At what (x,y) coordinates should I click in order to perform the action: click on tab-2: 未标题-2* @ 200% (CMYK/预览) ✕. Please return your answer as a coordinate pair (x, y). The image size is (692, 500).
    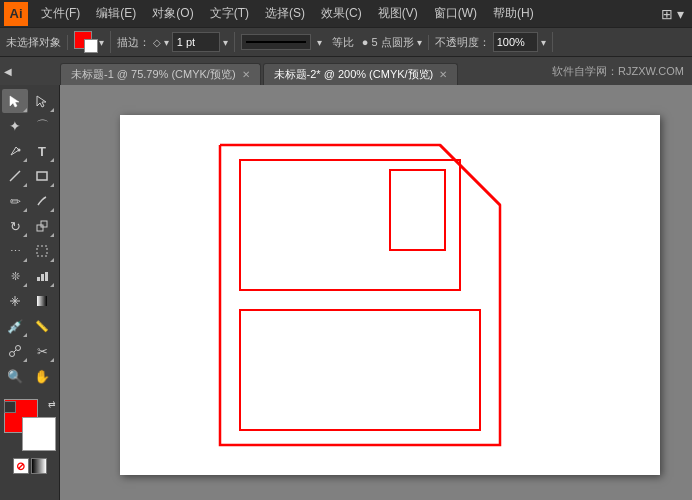
    Looking at the image, I should click on (361, 74).